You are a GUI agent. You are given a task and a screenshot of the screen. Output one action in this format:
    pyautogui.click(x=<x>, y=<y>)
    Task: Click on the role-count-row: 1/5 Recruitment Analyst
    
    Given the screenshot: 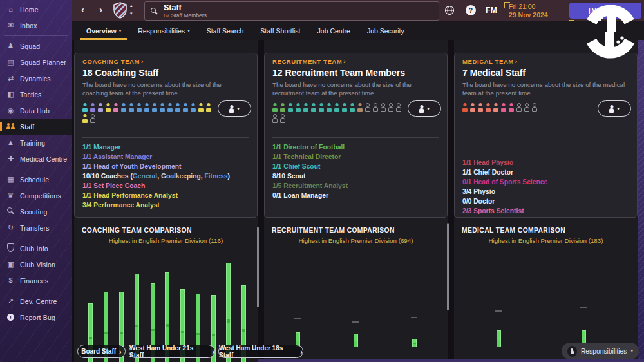 What is the action you would take?
    pyautogui.click(x=355, y=186)
    